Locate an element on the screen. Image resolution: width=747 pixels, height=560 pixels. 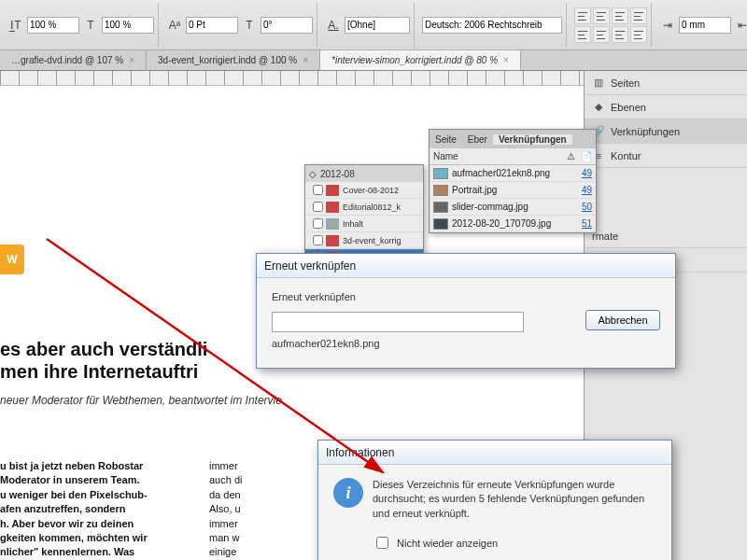
info-message: Dieses Verzeichnis für erneute Verknüpfu… is located at coordinates (514, 499).